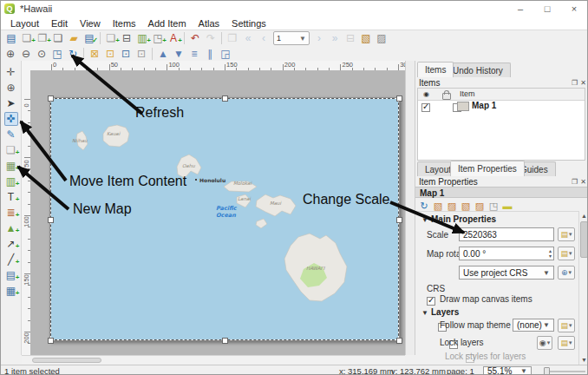  I want to click on theme-data-defined-button: ▤, so click(566, 326).